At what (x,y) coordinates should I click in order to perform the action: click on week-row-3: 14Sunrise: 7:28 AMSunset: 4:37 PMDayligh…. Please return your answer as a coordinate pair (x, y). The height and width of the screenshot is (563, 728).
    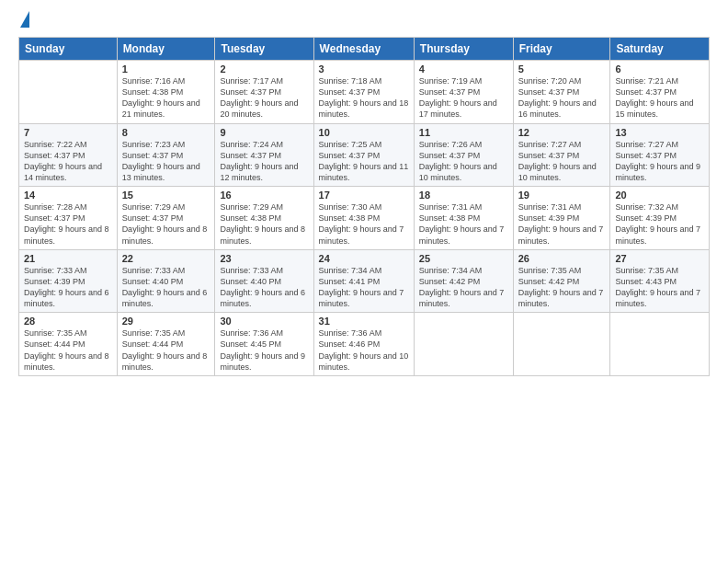
    Looking at the image, I should click on (364, 219).